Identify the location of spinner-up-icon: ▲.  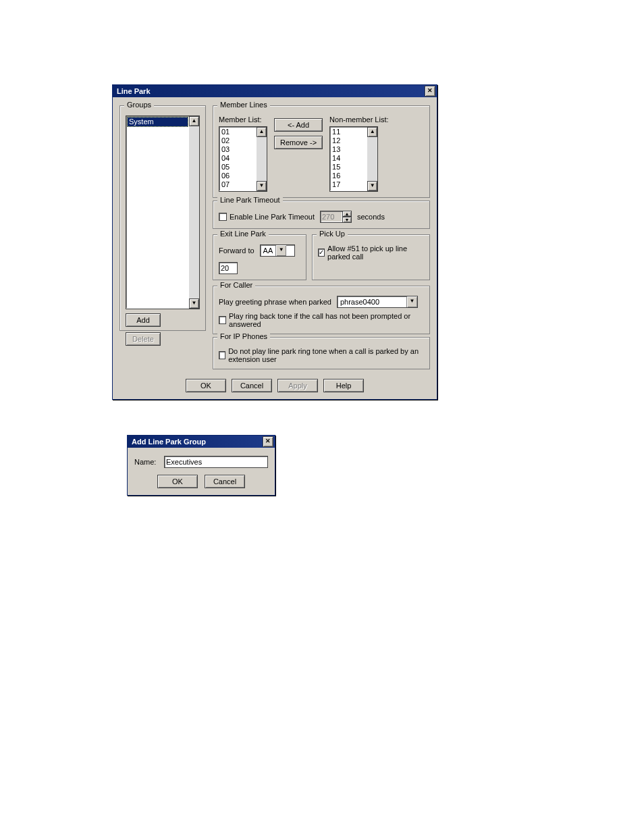
(347, 213).